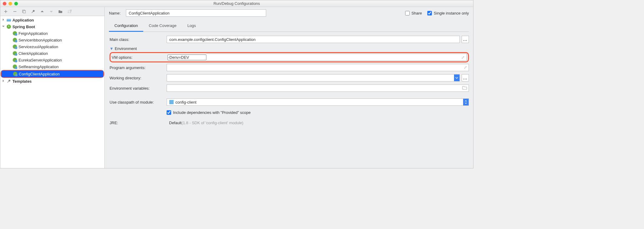  I want to click on tab-configuration: Configuration, so click(126, 26).